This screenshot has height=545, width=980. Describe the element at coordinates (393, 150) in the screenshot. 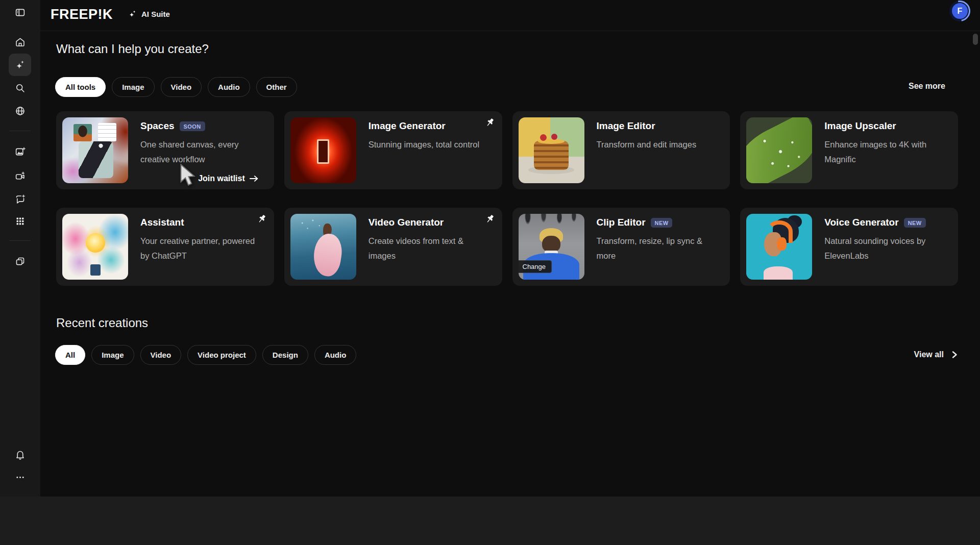

I see `tool-card-image-generator: Image Generator Stunning images, total c…` at that location.